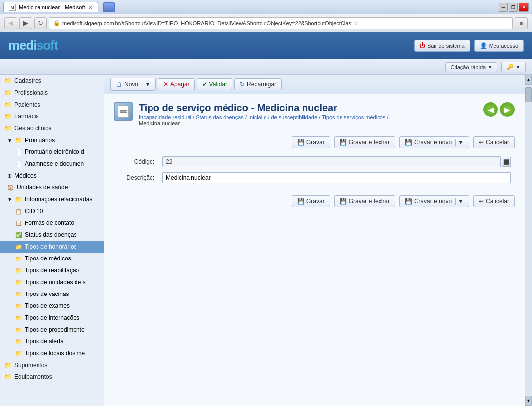 This screenshot has height=406, width=532. What do you see at coordinates (215, 84) in the screenshot?
I see `validar-btn: ✔ Validar` at bounding box center [215, 84].